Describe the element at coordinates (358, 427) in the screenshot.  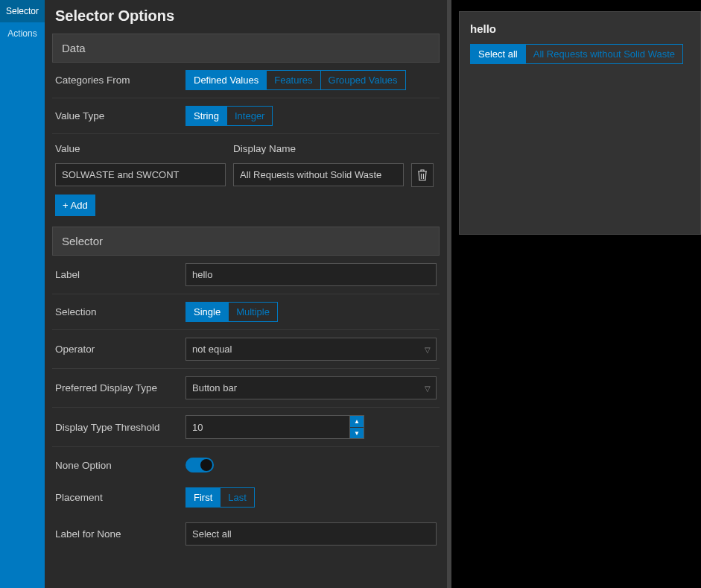
I see `spinner: ▲ ▼` at that location.